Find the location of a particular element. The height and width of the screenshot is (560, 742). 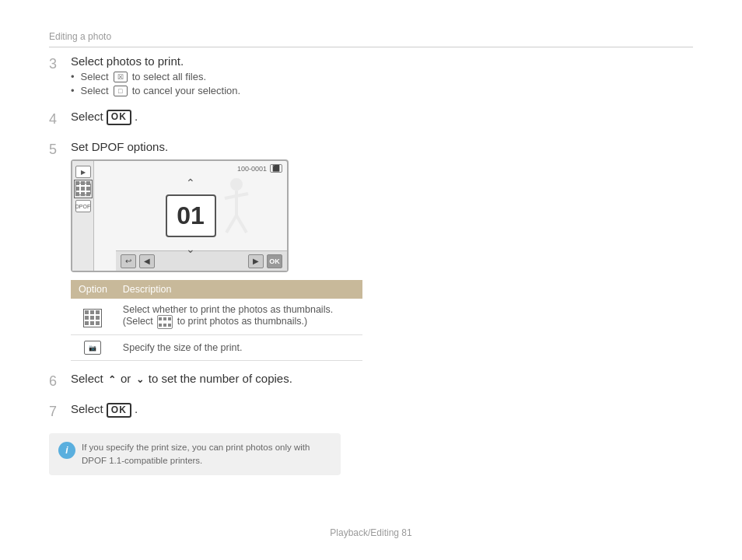

step-3-number: 3 is located at coordinates (56, 64).